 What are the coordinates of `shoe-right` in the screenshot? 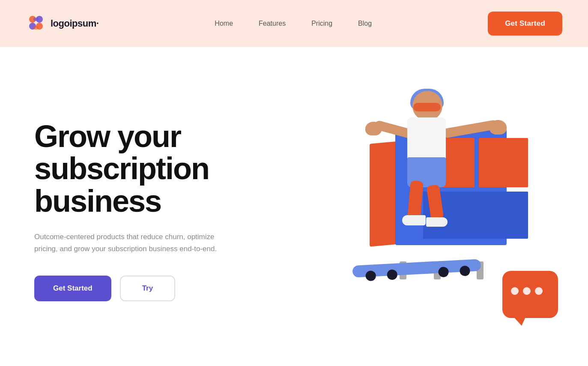 It's located at (437, 222).